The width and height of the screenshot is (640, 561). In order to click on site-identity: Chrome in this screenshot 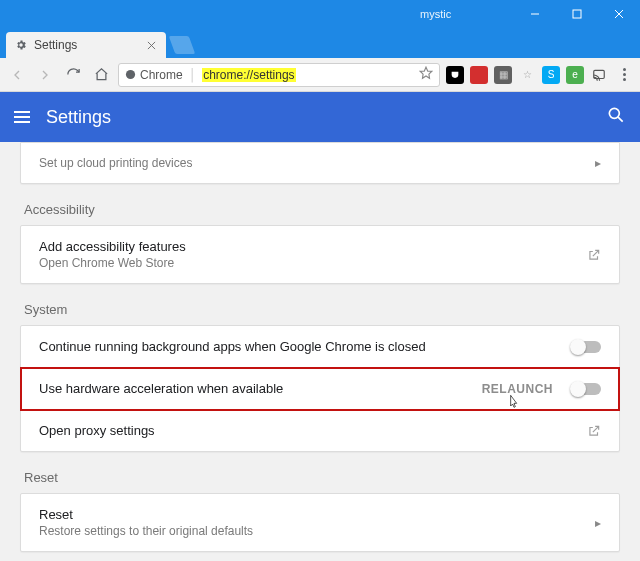, I will do `click(154, 75)`.